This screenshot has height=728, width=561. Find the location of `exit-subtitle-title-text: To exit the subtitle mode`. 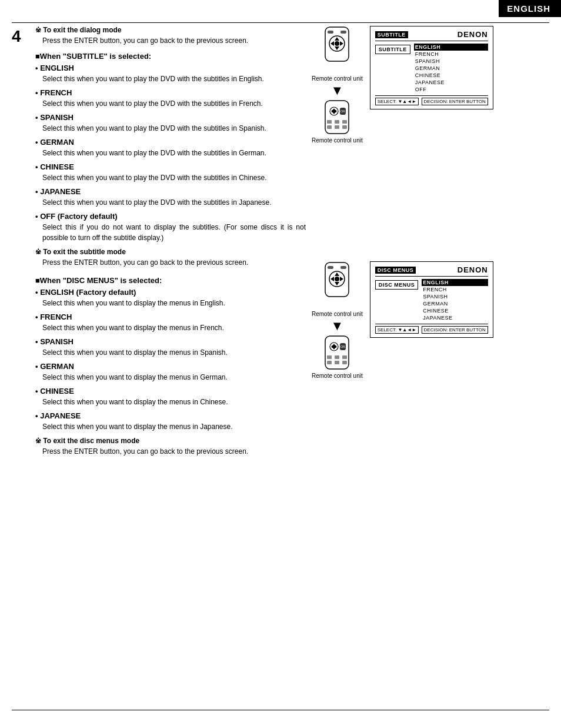

exit-subtitle-title-text: To exit the subtitle mode is located at coordinates (84, 252).